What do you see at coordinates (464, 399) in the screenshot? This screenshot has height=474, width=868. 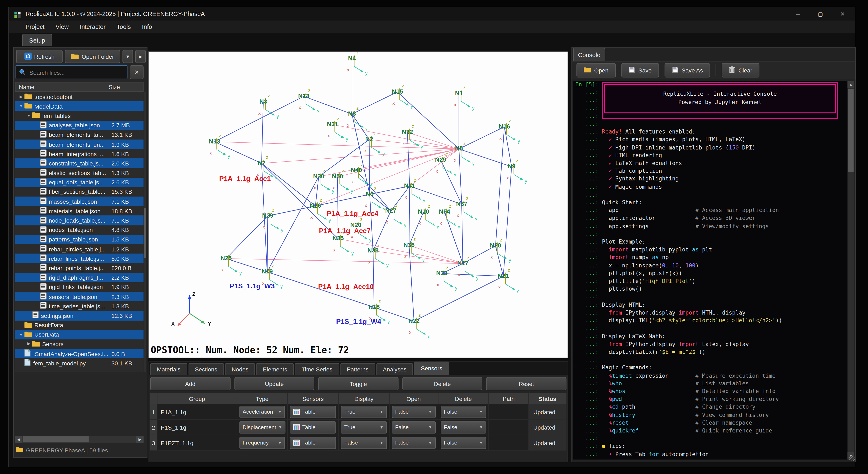 I see `column-header-delete: Delete` at bounding box center [464, 399].